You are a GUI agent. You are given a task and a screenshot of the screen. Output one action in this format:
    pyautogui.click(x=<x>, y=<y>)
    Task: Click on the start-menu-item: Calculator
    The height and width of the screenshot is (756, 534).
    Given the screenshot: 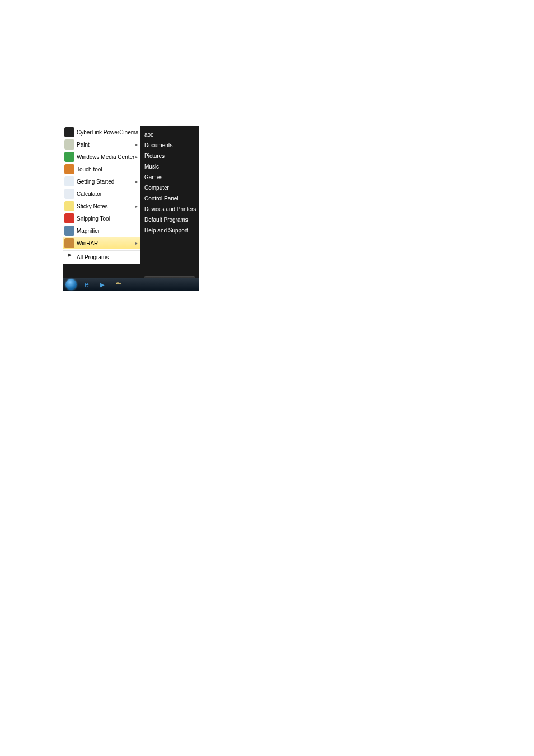 What is the action you would take?
    pyautogui.click(x=102, y=194)
    